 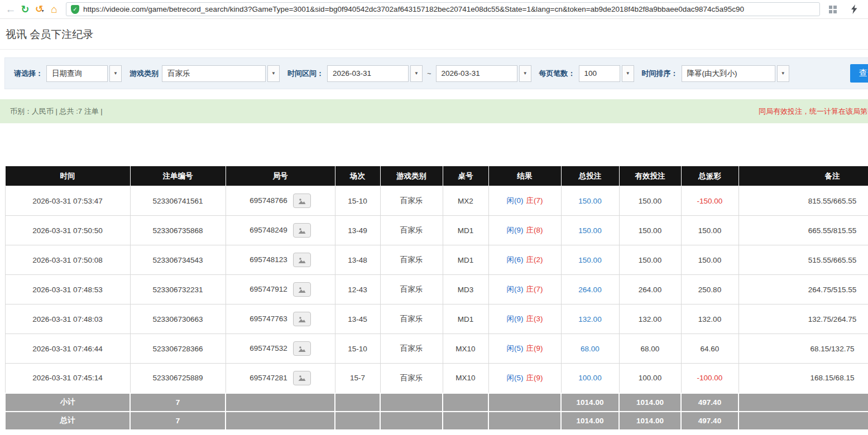 I want to click on round-cell: 695747532, so click(x=280, y=349).